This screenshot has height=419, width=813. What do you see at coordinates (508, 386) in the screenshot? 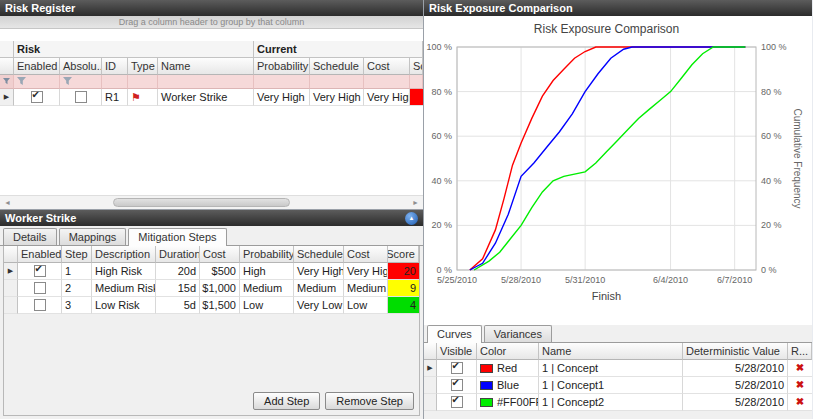
I see `curve-color-cell: Blue` at bounding box center [508, 386].